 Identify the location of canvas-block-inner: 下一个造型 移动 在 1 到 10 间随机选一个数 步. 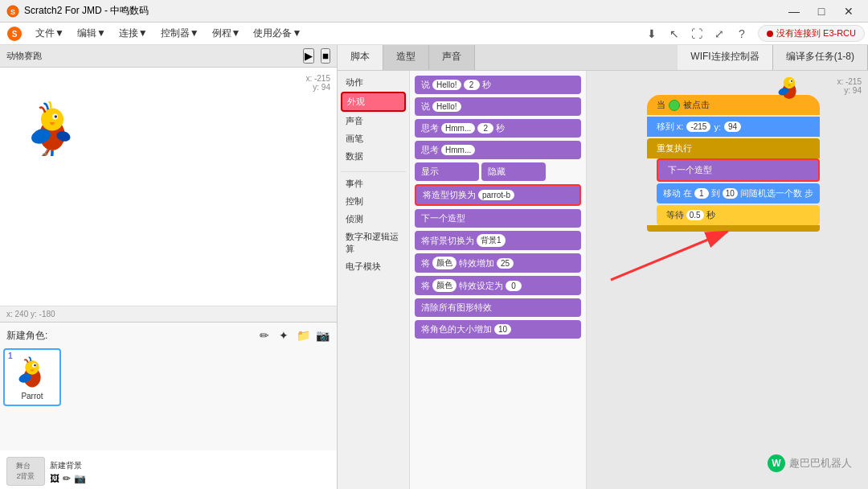
(738, 191).